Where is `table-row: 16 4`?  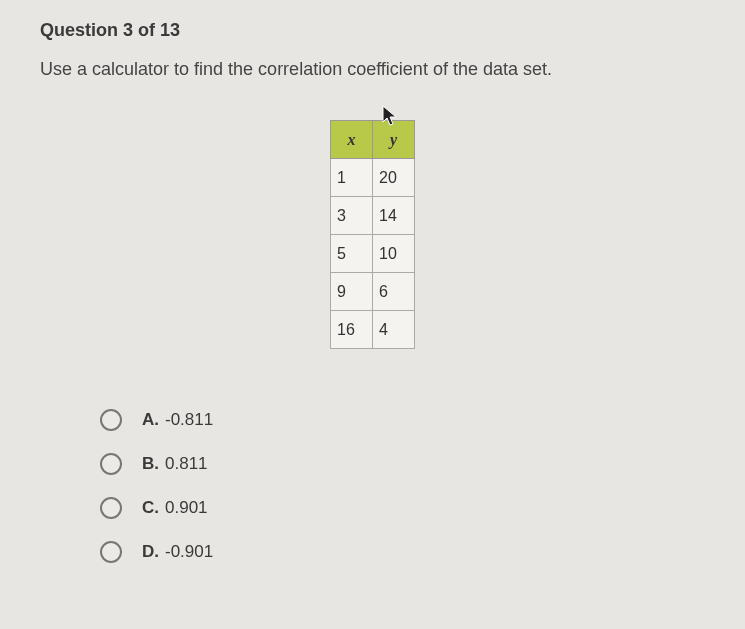
table-row: 16 4 is located at coordinates (373, 330).